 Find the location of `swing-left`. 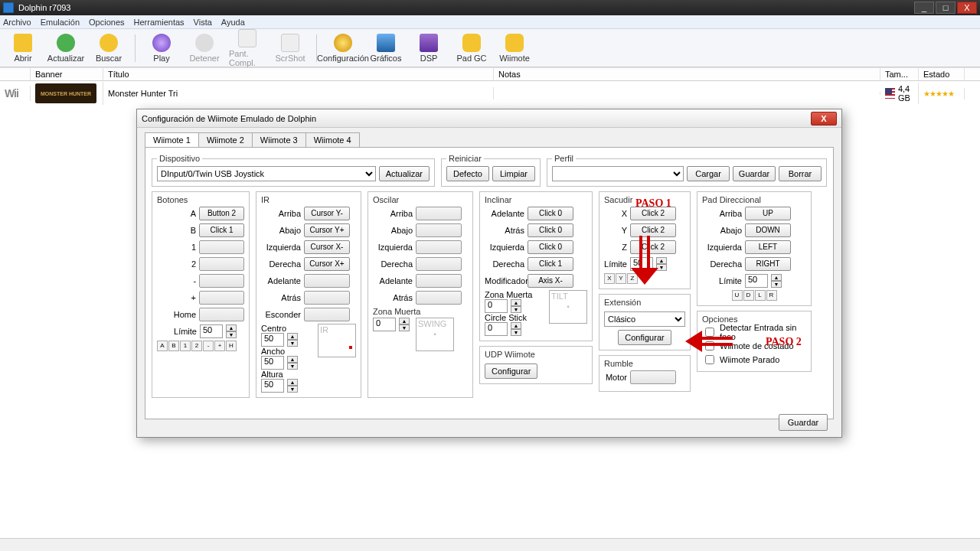

swing-left is located at coordinates (439, 247).